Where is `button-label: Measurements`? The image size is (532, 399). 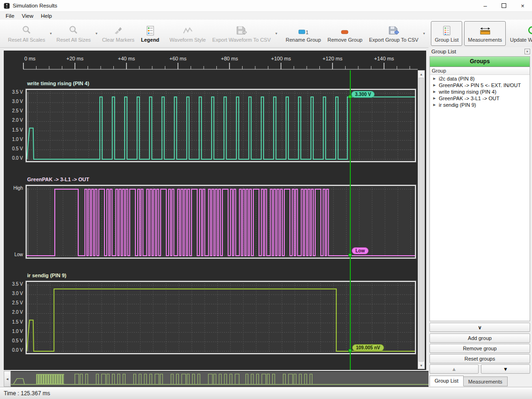 button-label: Measurements is located at coordinates (485, 40).